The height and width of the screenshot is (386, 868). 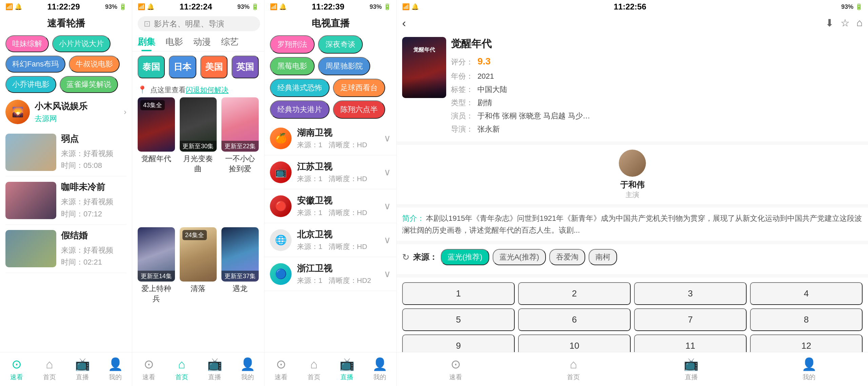 What do you see at coordinates (359, 88) in the screenshot?
I see `live-tag-zuqiu: 足球西看台` at bounding box center [359, 88].